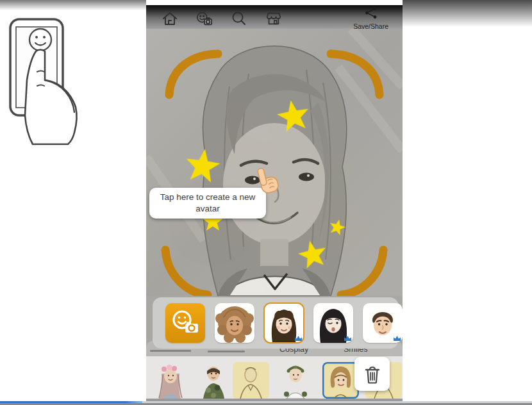  What do you see at coordinates (204, 19) in the screenshot?
I see `avatar-camera-icon` at bounding box center [204, 19].